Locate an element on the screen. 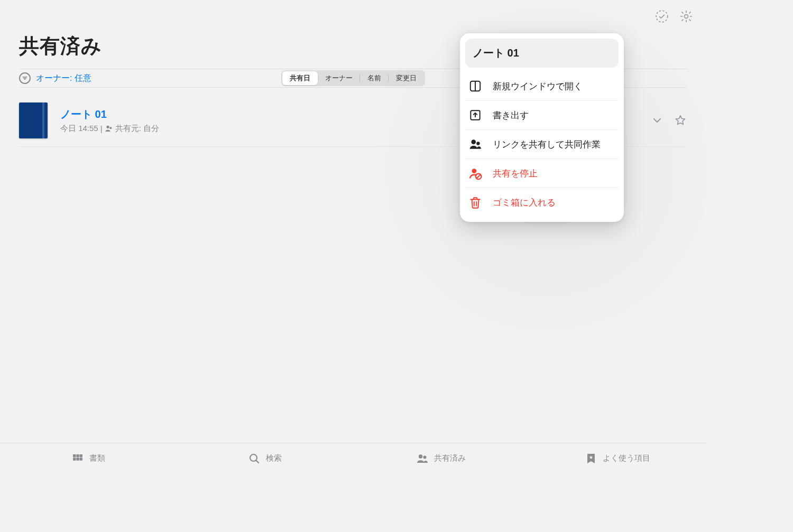  grid-icon is located at coordinates (78, 459).